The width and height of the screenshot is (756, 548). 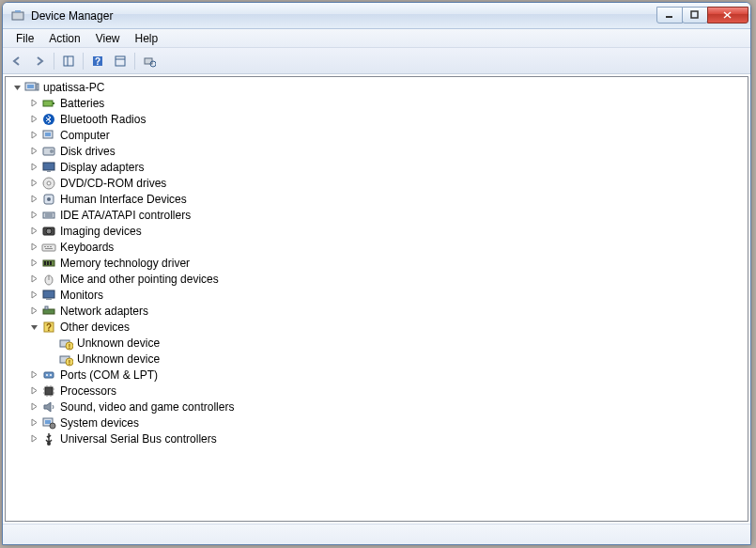 What do you see at coordinates (39, 61) in the screenshot?
I see `forward-button` at bounding box center [39, 61].